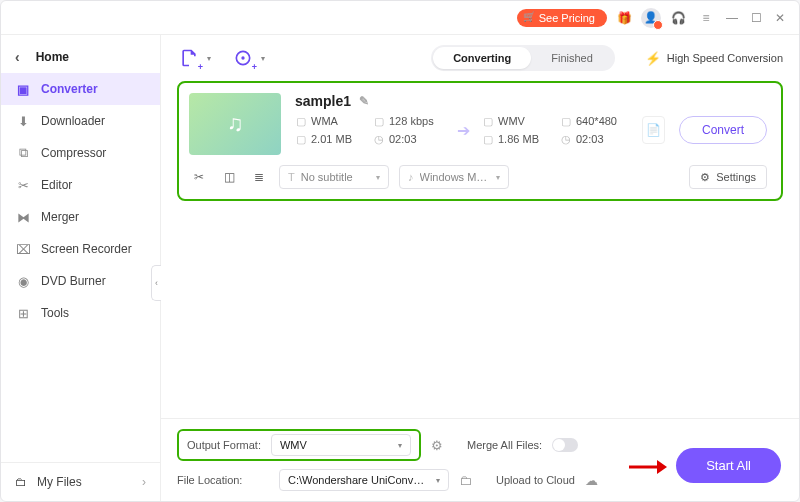 The height and width of the screenshot is (502, 800). What do you see at coordinates (23, 89) in the screenshot?
I see `converter-icon: ▣` at bounding box center [23, 89].